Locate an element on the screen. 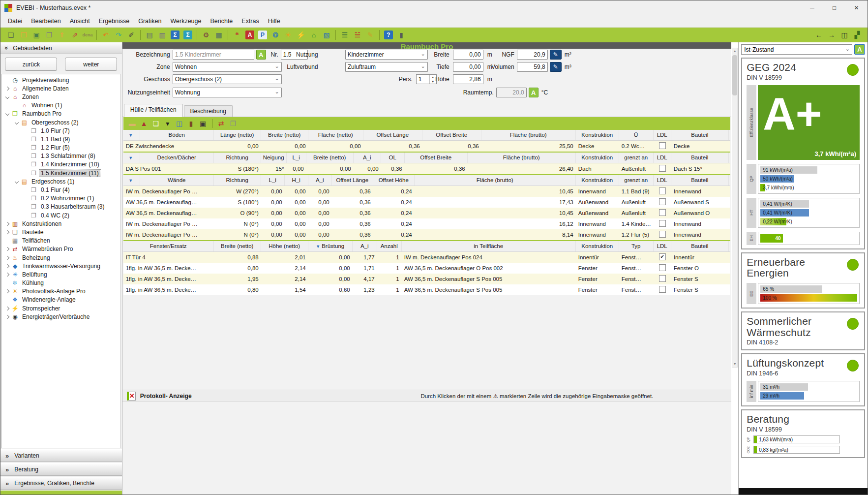 The width and height of the screenshot is (868, 495). report-export-icon: ☱ is located at coordinates (358, 35).